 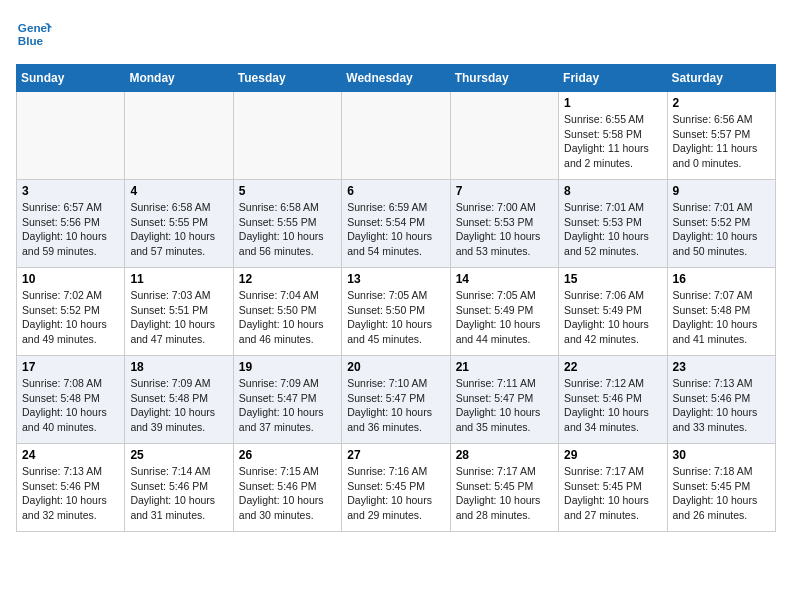 I want to click on day-info: Sunrise: 7:09 AMSunset: 5:48 PMDaylight:…, so click(x=178, y=406).